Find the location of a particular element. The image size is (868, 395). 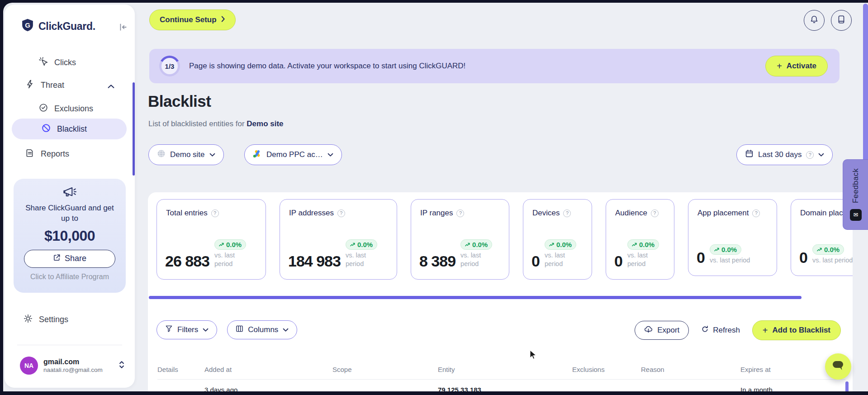

column-header-scope: Scope is located at coordinates (385, 369).